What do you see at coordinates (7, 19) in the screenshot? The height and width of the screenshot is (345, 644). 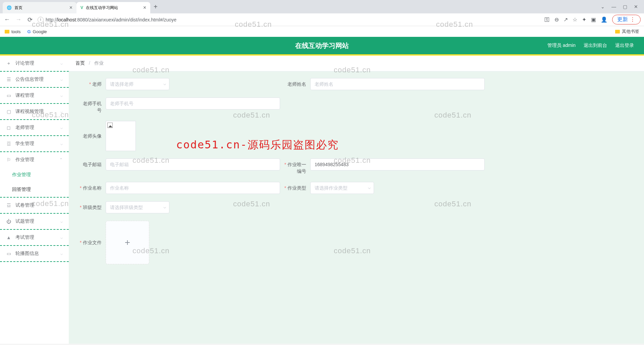 I see `back-button: ←` at bounding box center [7, 19].